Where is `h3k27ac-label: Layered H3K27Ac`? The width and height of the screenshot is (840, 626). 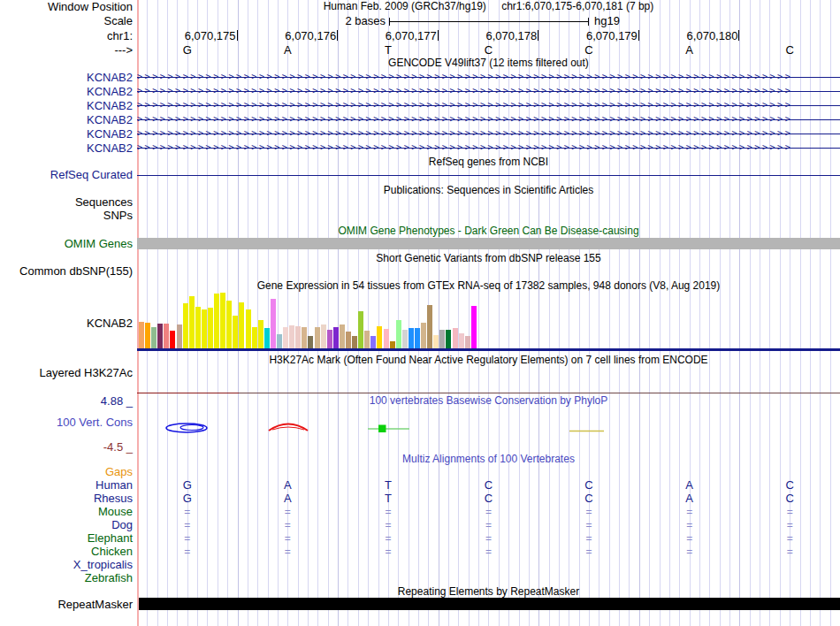
h3k27ac-label: Layered H3K27Ac is located at coordinates (66, 373).